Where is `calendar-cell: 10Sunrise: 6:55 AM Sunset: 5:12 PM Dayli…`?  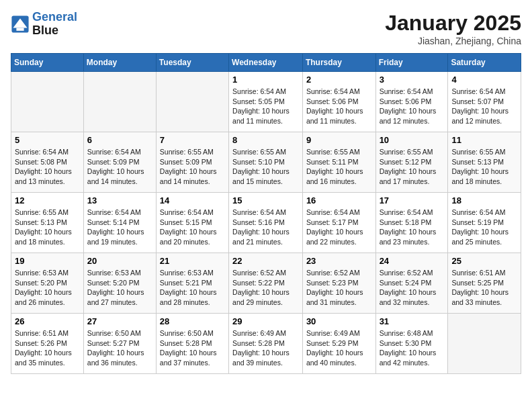 calendar-cell: 10Sunrise: 6:55 AM Sunset: 5:12 PM Dayli… is located at coordinates (412, 163).